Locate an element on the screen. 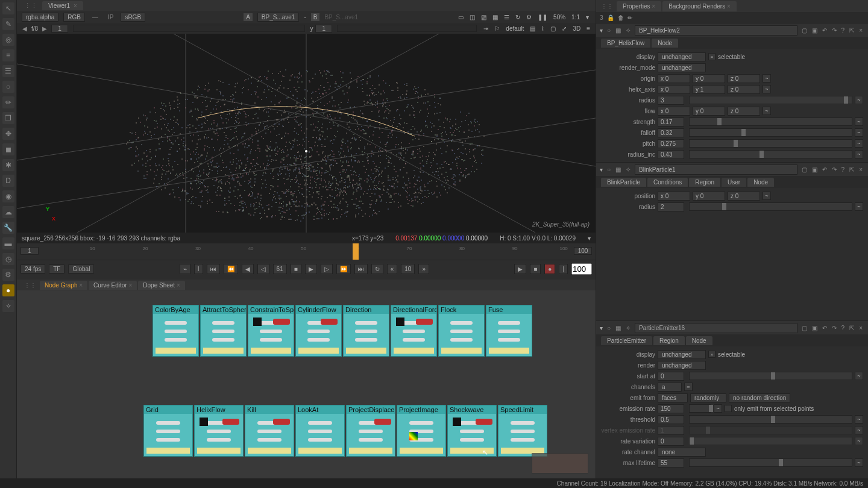 This screenshot has height=488, width=868. display-dropdown: unchanged is located at coordinates (682, 57).